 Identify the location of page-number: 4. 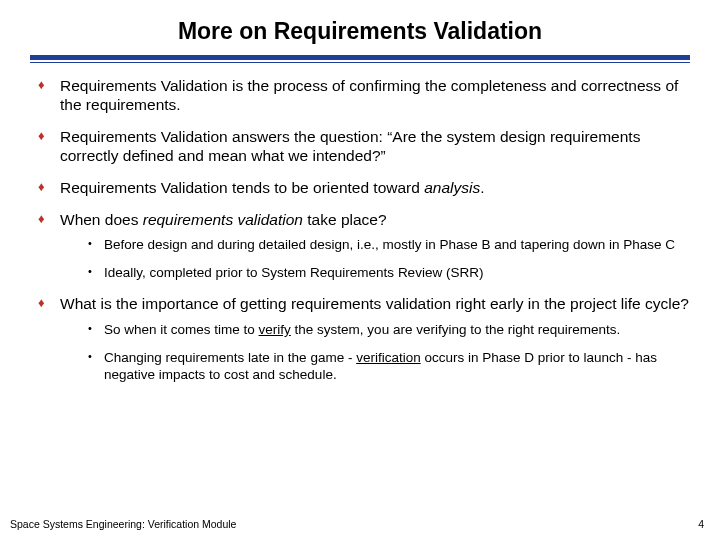
(701, 524).